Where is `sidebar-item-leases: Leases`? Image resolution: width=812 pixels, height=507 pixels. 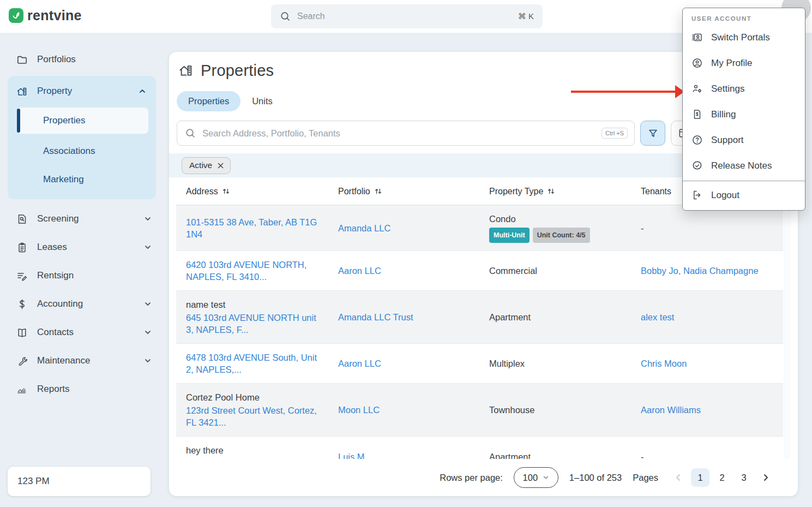
sidebar-item-leases: Leases is located at coordinates (82, 247).